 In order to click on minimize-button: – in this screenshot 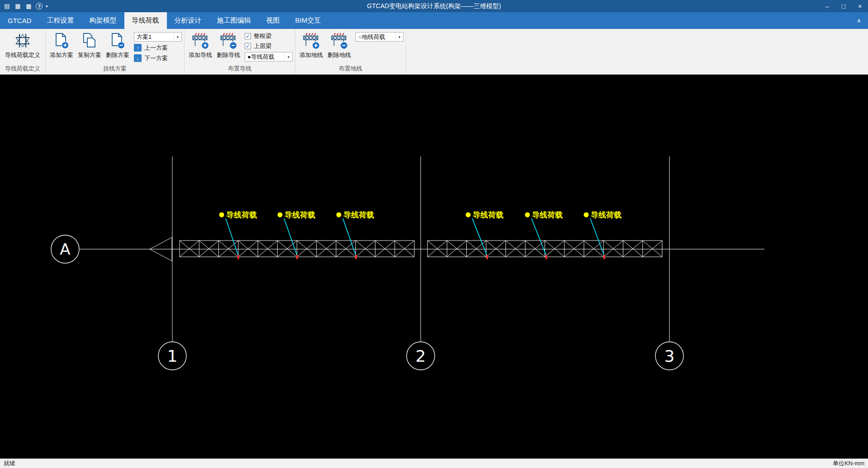, I will do `click(827, 6)`.